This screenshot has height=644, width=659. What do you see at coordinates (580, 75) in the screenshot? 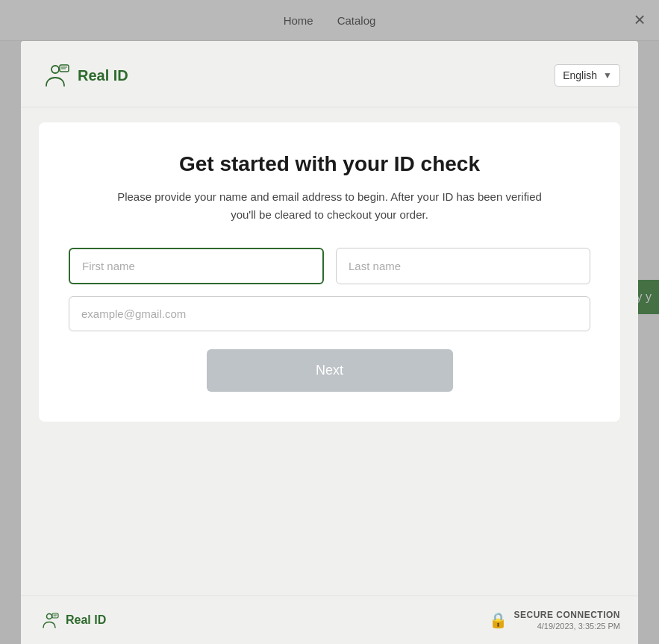
I see `language-selected: English` at bounding box center [580, 75].